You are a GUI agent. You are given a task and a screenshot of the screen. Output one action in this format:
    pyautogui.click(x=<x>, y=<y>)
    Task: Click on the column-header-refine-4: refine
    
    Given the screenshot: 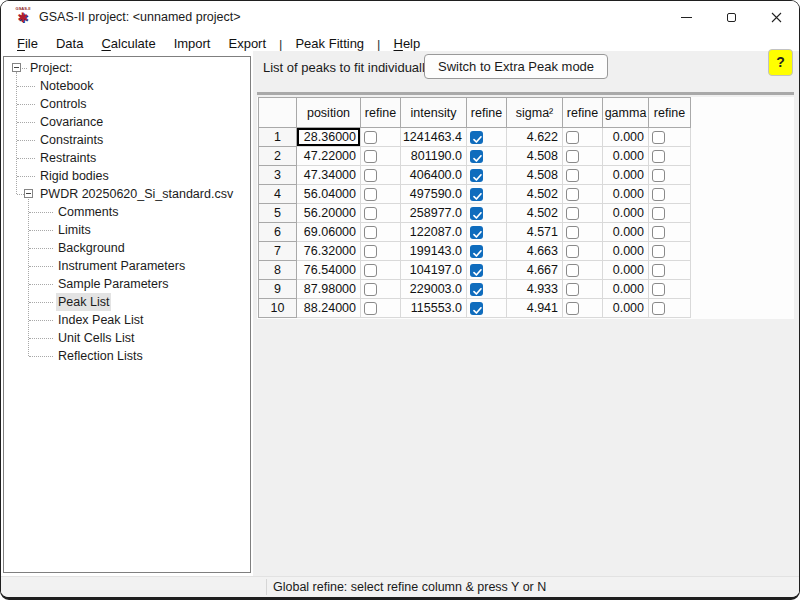 What is the action you would take?
    pyautogui.click(x=487, y=113)
    